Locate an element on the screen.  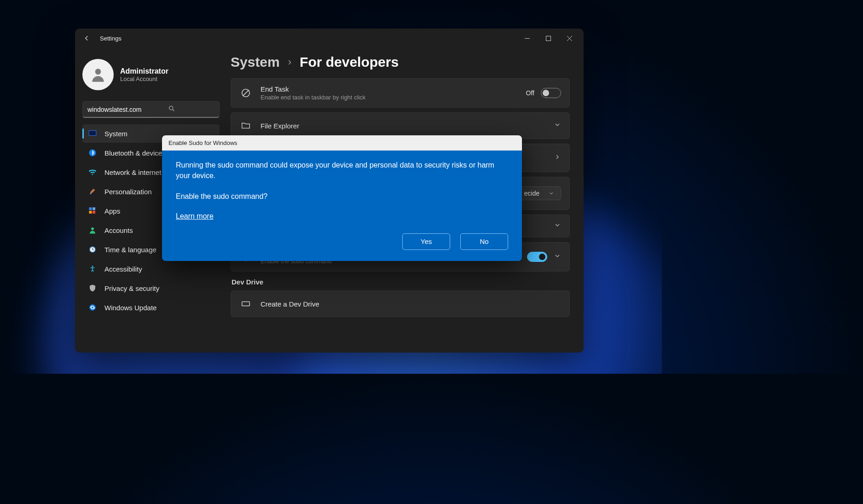
back-button is located at coordinates (87, 38).